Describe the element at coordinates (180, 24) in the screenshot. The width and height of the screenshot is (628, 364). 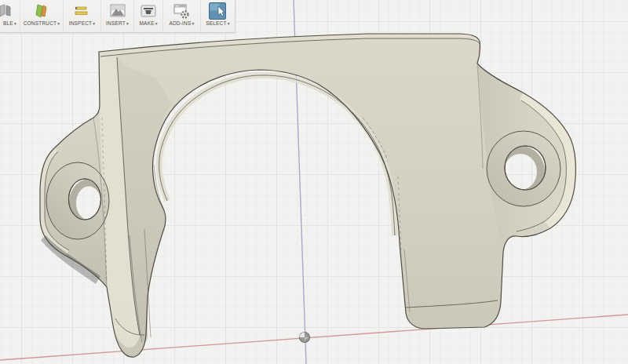
I see `addins-label: ADD-INS` at that location.